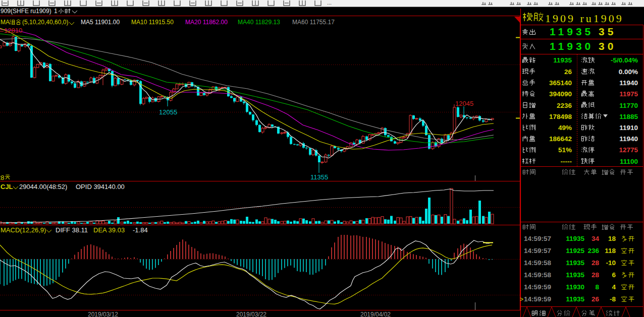 The height and width of the screenshot is (317, 644). What do you see at coordinates (624, 60) in the screenshot?
I see `svg-text: -5/0.04%` at bounding box center [624, 60].